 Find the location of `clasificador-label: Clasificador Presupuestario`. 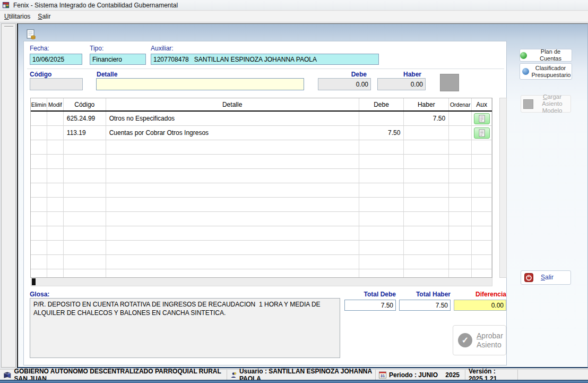

clasificador-label: Clasificador Presupuestario is located at coordinates (551, 71).